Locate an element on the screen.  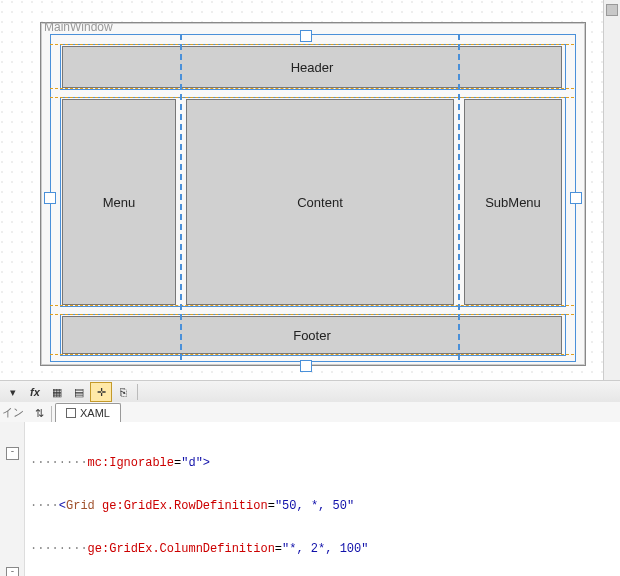
toolbar-copy-button: ⎘ is located at coordinates (123, 392).